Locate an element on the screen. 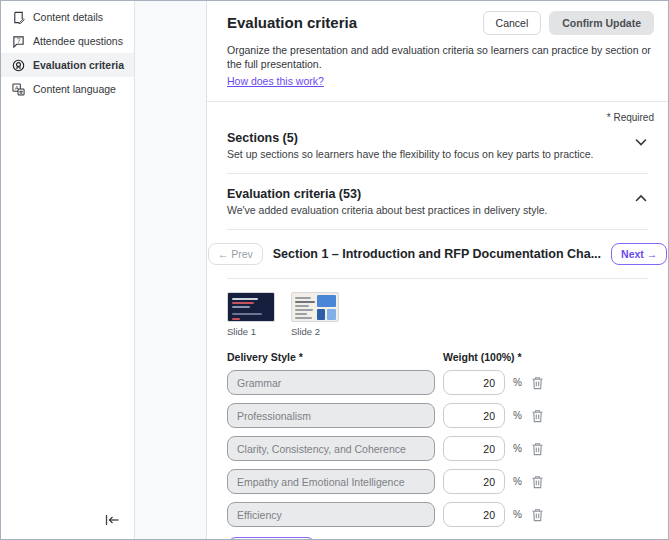 The width and height of the screenshot is (669, 540). sidebar-item-content-details: Content details is located at coordinates (68, 17).